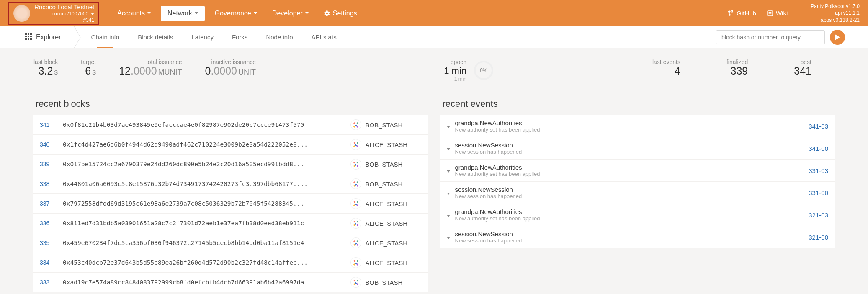 The height and width of the screenshot is (294, 868). Describe the element at coordinates (279, 37) in the screenshot. I see `subtab-node-info: Node info` at that location.